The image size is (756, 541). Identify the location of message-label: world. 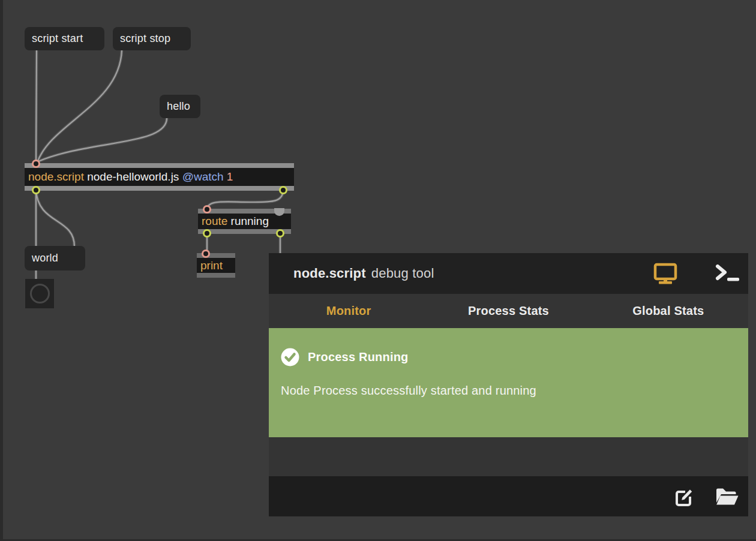
(45, 258).